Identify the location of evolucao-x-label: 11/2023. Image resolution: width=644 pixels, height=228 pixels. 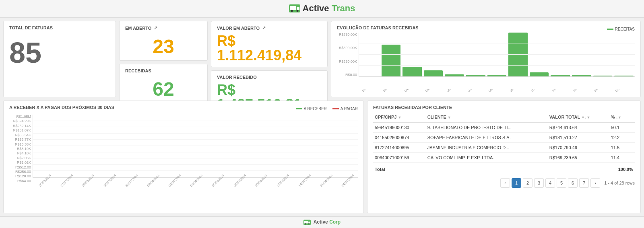
(559, 91).